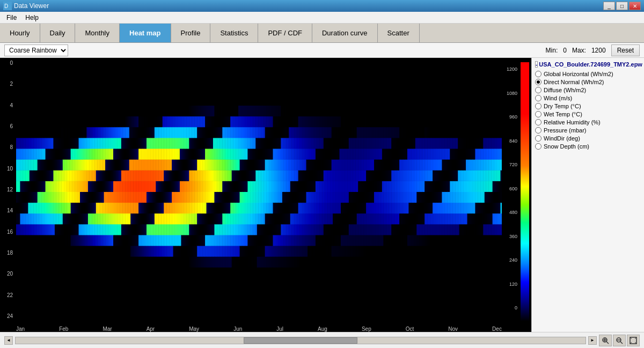  Describe the element at coordinates (8, 253) in the screenshot. I see `y-label-18: 18` at that location.